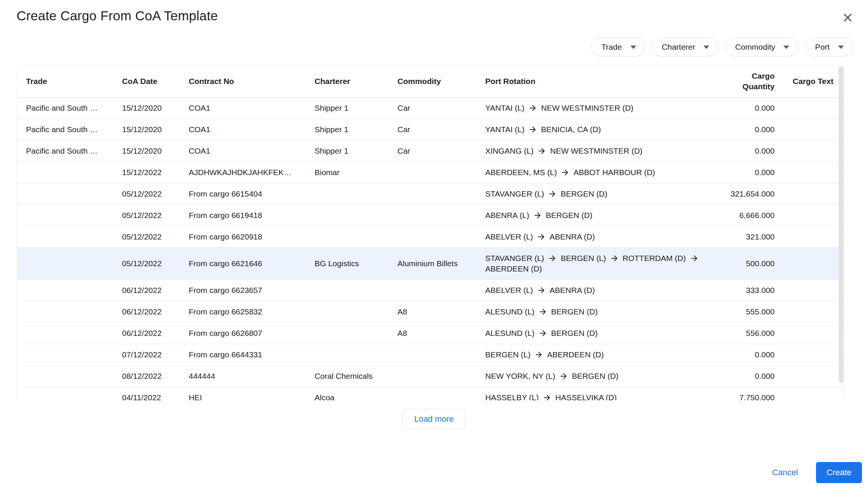 This screenshot has width=868, height=488. What do you see at coordinates (243, 81) in the screenshot?
I see `column-header-contract-no: Contract No` at bounding box center [243, 81].